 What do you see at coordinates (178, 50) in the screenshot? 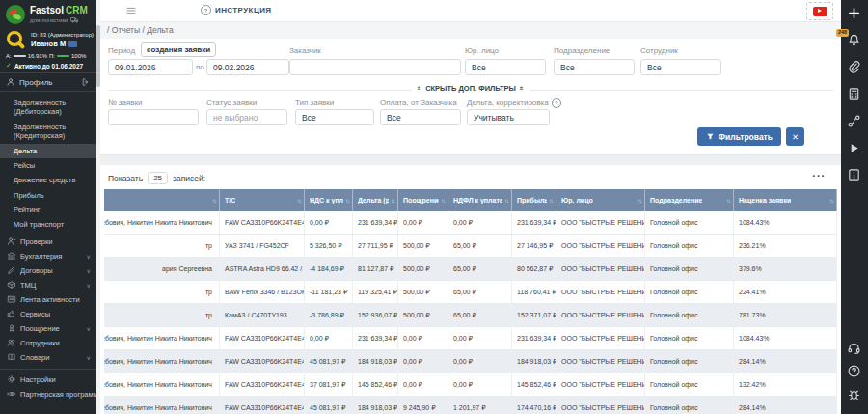
I see `period-type-chip: создания заявки` at bounding box center [178, 50].